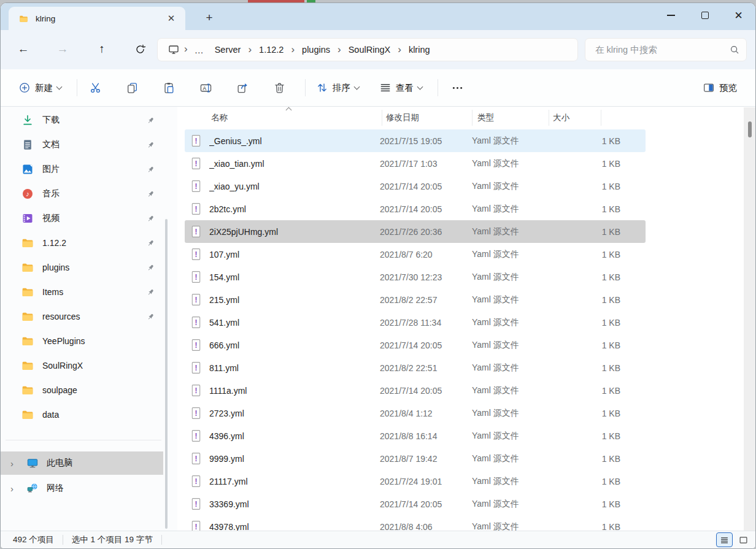  What do you see at coordinates (83, 292) in the screenshot?
I see `sidebar-item-Items: Items` at bounding box center [83, 292].